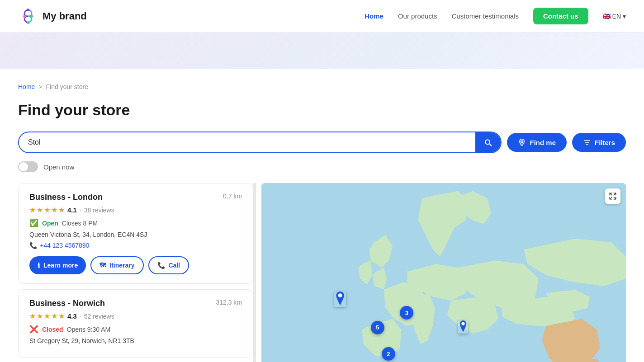 The height and width of the screenshot is (362, 644). What do you see at coordinates (624, 16) in the screenshot?
I see `chevron-down-icon: ▾` at bounding box center [624, 16].